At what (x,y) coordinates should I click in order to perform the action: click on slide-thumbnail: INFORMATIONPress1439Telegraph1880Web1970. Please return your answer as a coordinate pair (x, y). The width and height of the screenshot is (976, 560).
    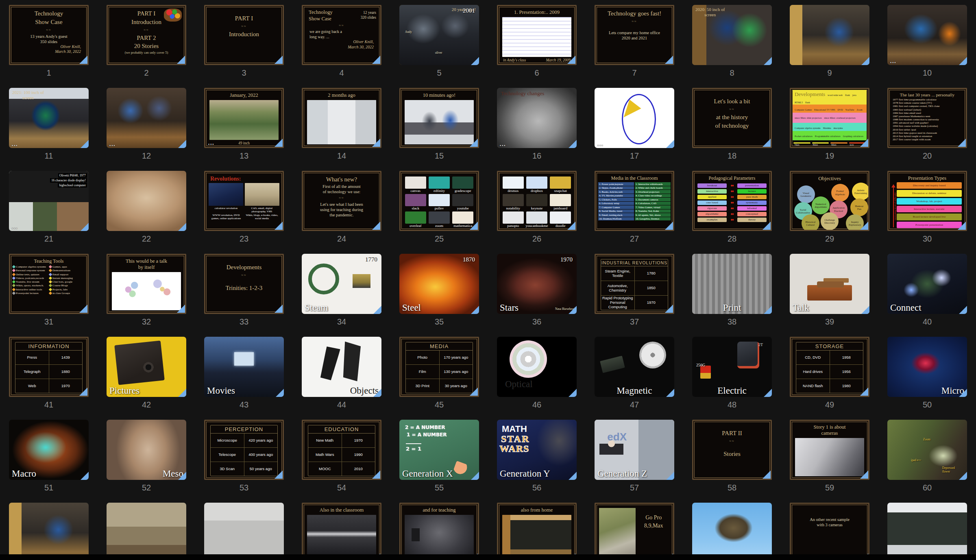
    Looking at the image, I should click on (49, 367).